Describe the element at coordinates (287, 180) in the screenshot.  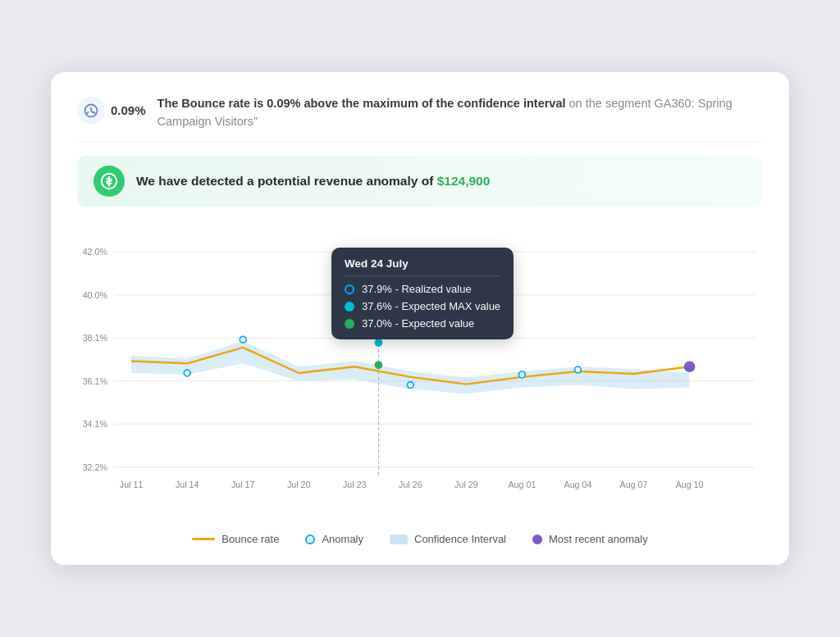
I see `revenue-label: We have detected a potential revenue ano…` at that location.